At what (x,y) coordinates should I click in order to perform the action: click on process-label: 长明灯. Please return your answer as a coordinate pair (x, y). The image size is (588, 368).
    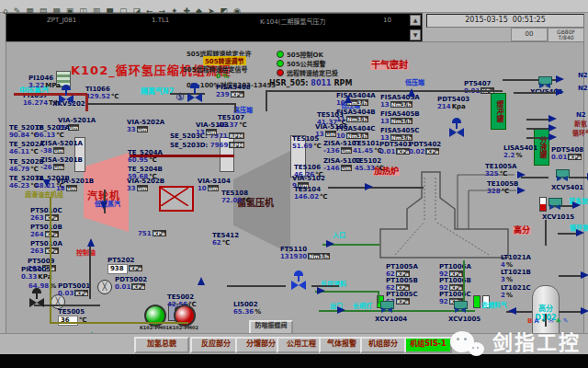
    Looking at the image, I should click on (362, 307).